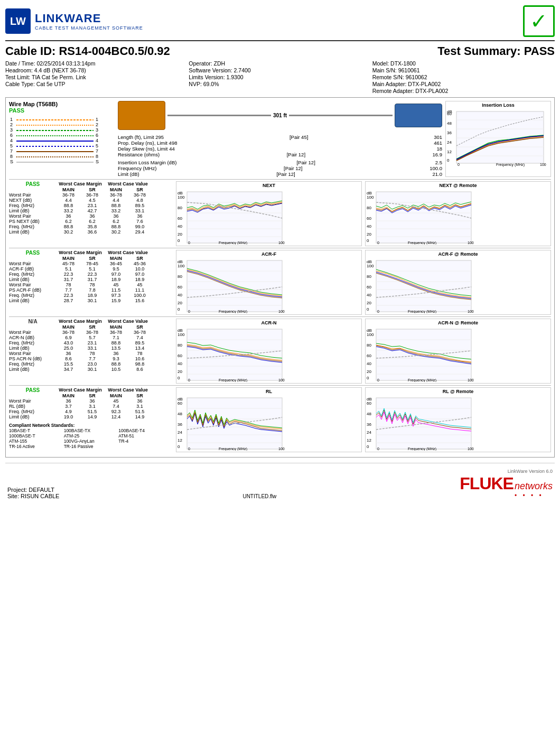 The width and height of the screenshot is (560, 737). Describe the element at coordinates (230, 423) in the screenshot. I see `rl-chart-svg: dB 60 48 36 24 12 0` at that location.